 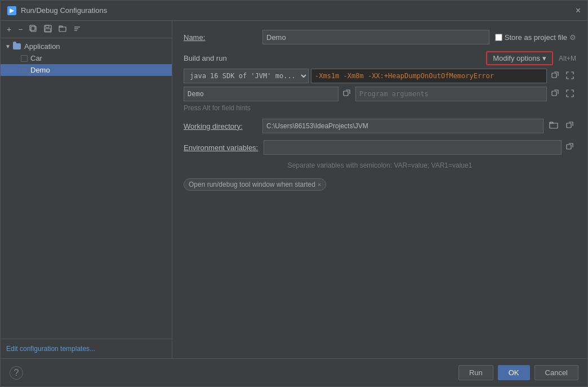 I want to click on jvm-args-expand-btn, so click(x=555, y=76).